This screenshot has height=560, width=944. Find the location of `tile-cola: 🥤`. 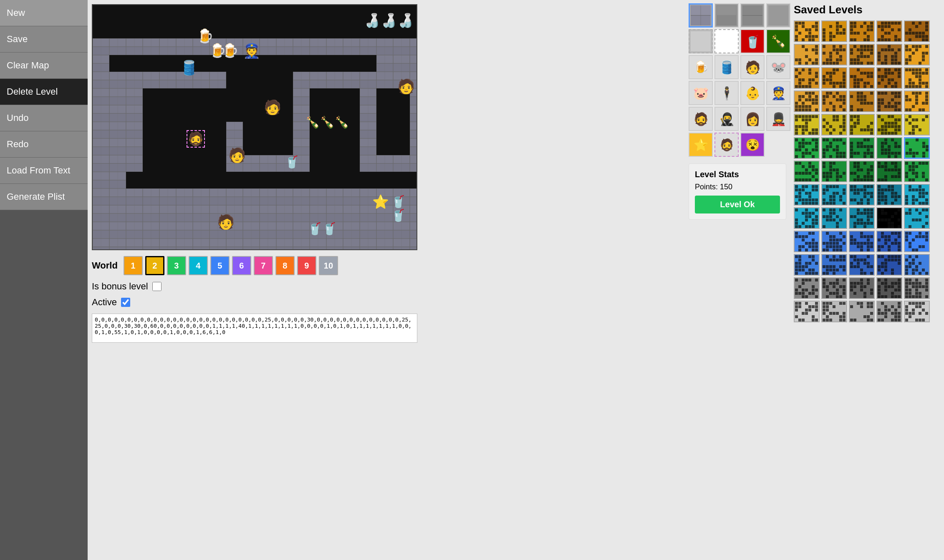

tile-cola: 🥤 is located at coordinates (752, 41).